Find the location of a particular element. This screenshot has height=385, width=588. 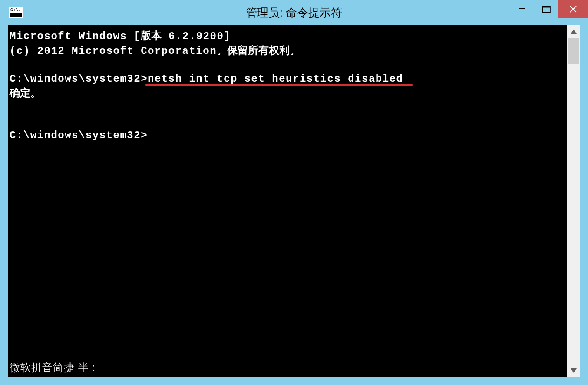

ime-status: 微软拼音简捷 半 : is located at coordinates (53, 368).